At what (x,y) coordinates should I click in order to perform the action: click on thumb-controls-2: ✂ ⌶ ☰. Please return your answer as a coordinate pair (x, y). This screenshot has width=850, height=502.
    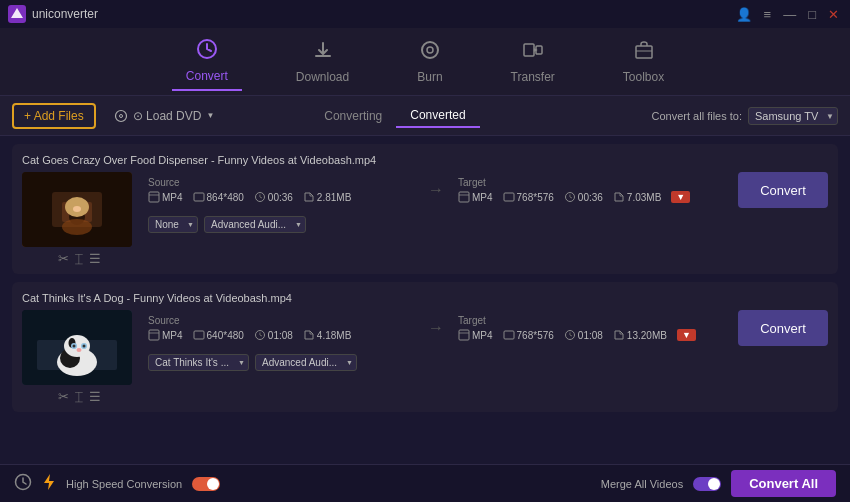
    Looking at the image, I should click on (78, 396).